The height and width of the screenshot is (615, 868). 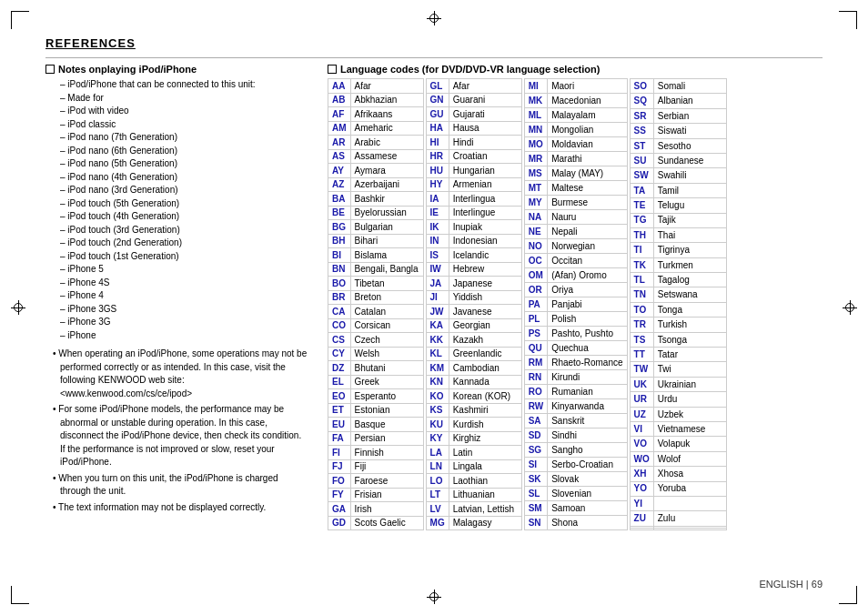 What do you see at coordinates (678, 131) in the screenshot?
I see `lang-row: SSSiswati` at bounding box center [678, 131].